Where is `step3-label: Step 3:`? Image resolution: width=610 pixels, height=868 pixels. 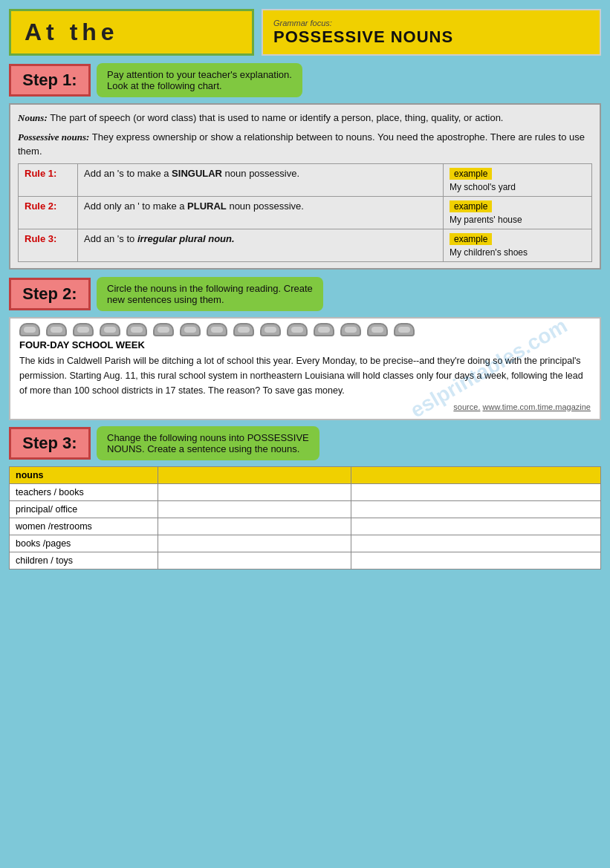 step3-label: Step 3: is located at coordinates (50, 443).